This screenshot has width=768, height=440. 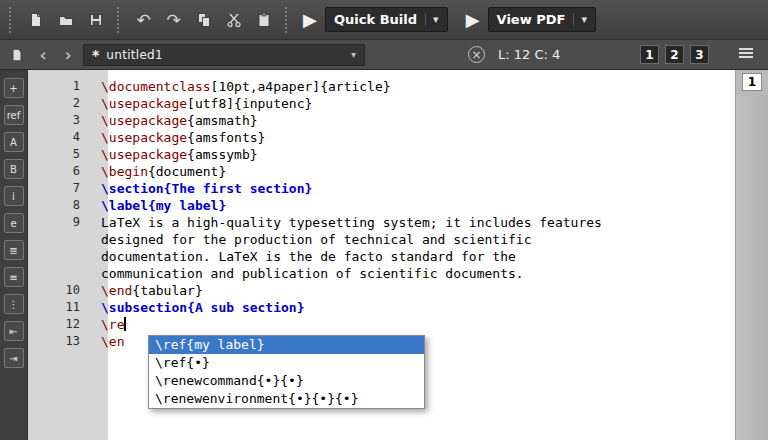 I want to click on view-pdf-run-button: ▶, so click(x=473, y=20).